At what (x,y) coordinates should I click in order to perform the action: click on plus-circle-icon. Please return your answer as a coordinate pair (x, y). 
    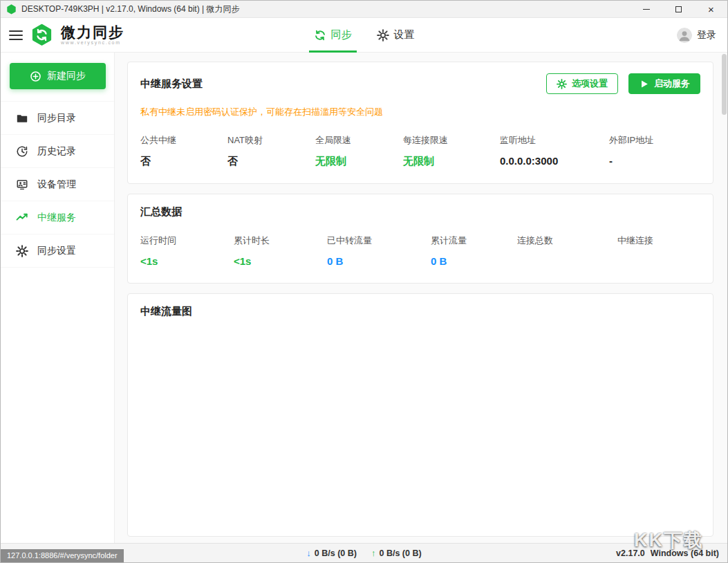
    Looking at the image, I should click on (36, 76).